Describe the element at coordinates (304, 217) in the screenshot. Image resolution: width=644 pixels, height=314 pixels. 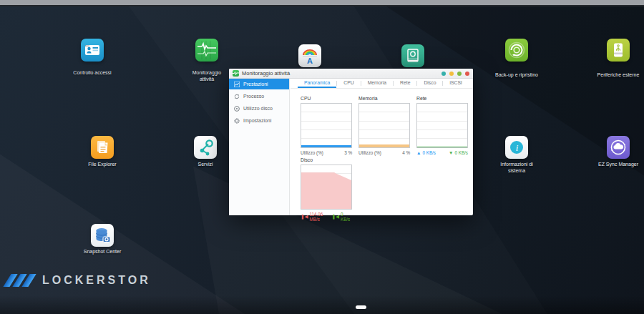
I see `disk-write-icon: ❚◀` at that location.